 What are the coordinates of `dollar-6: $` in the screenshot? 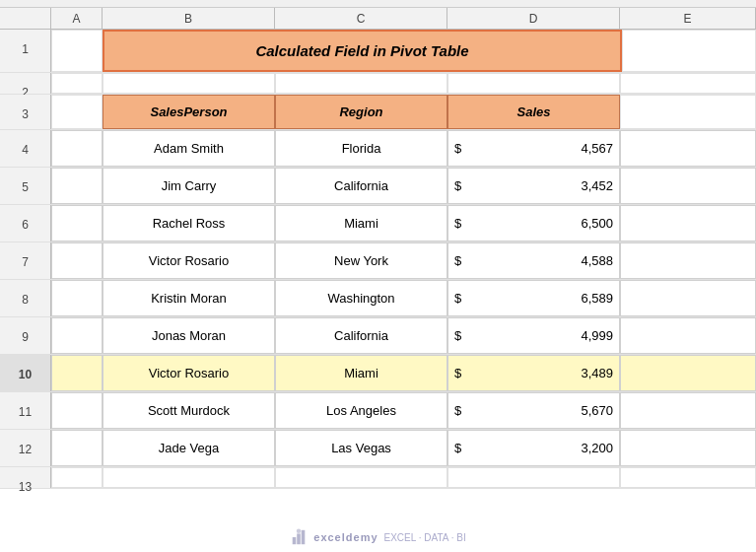 It's located at (457, 223).